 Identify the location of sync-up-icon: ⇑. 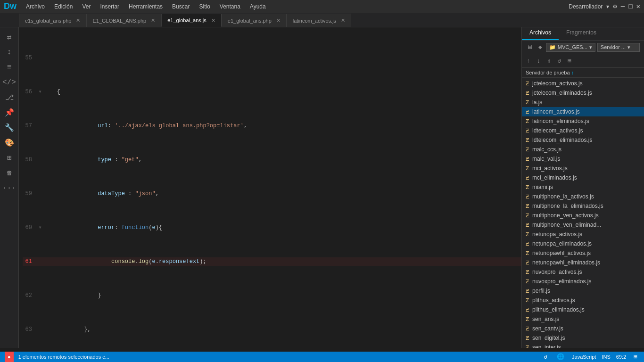
(549, 61).